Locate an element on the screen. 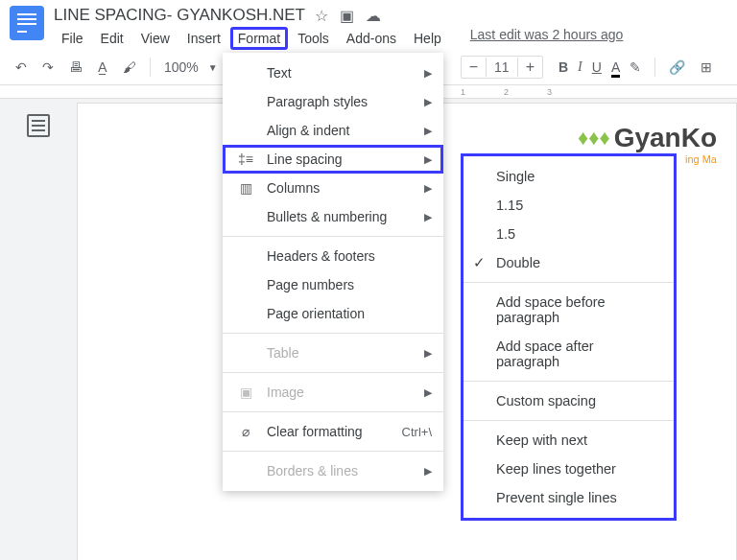  format-align-indent: Align & indent▶ is located at coordinates (333, 130).